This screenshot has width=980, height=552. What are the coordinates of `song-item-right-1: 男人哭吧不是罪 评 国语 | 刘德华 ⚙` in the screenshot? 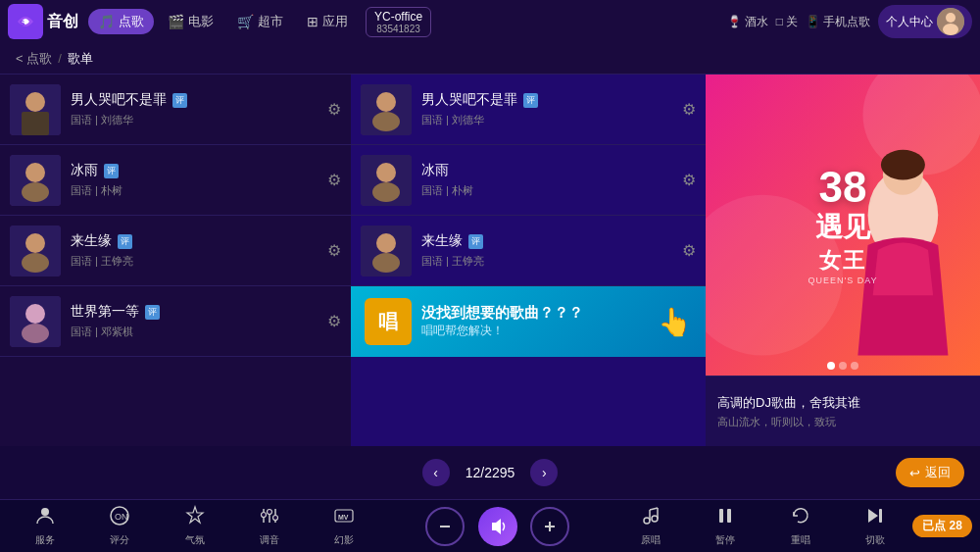 It's located at (528, 110).